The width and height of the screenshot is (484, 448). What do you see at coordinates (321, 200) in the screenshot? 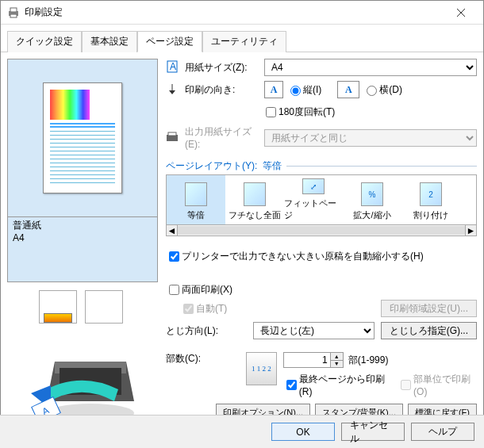
I see `layout-strip: 等倍 フチなし全面 ⤢フィットページ %拡大/縮小 2割り付け` at bounding box center [321, 200].